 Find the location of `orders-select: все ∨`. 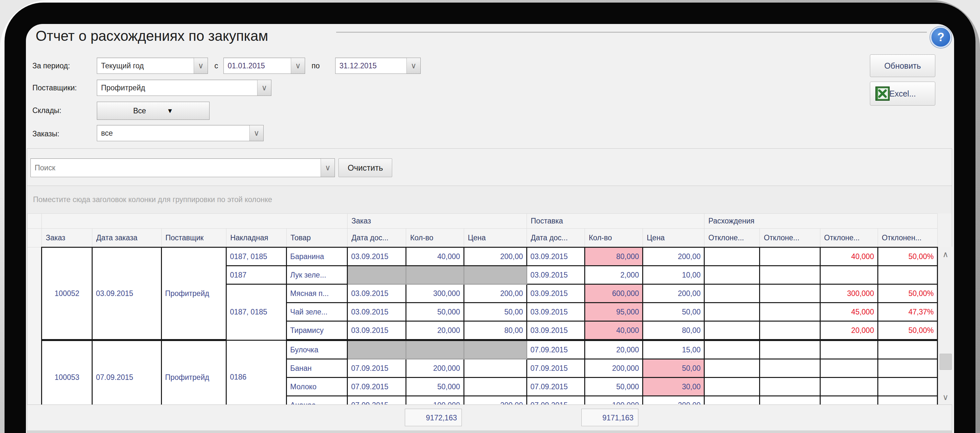

orders-select: все ∨ is located at coordinates (180, 133).